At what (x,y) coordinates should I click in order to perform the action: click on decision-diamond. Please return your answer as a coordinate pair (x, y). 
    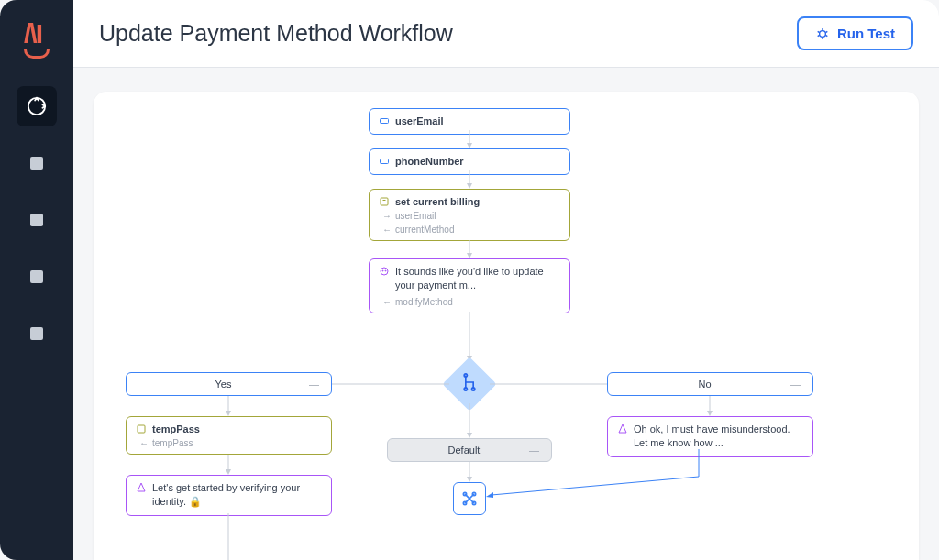
    Looking at the image, I should click on (470, 383).